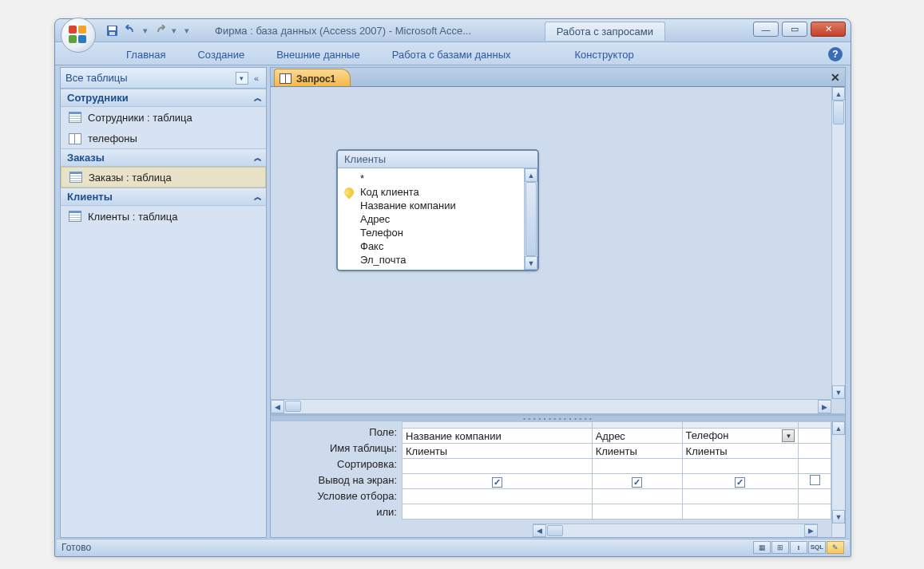 The height and width of the screenshot is (569, 924). I want to click on nav-group-employees: Сотрудники ︽, so click(163, 97).